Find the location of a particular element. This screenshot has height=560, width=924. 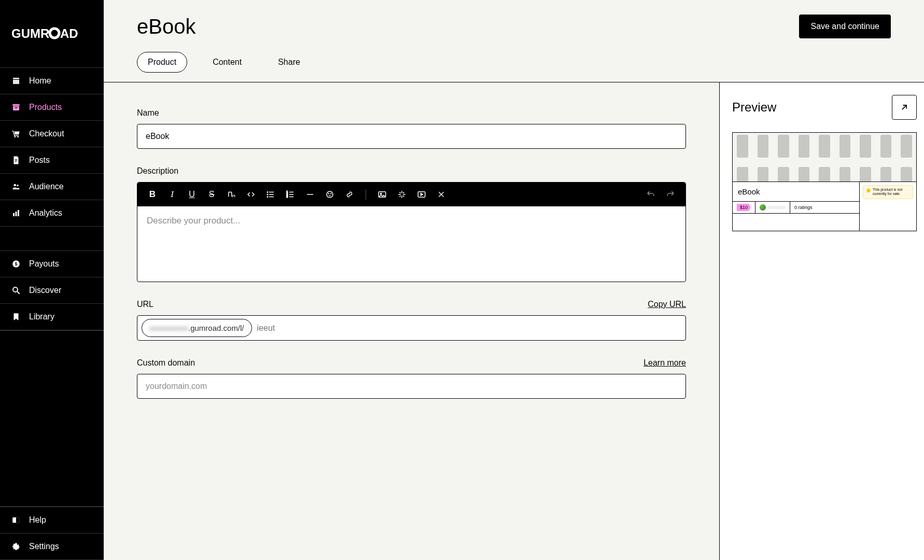

sidebar-item-audience: Audience is located at coordinates (52, 187).